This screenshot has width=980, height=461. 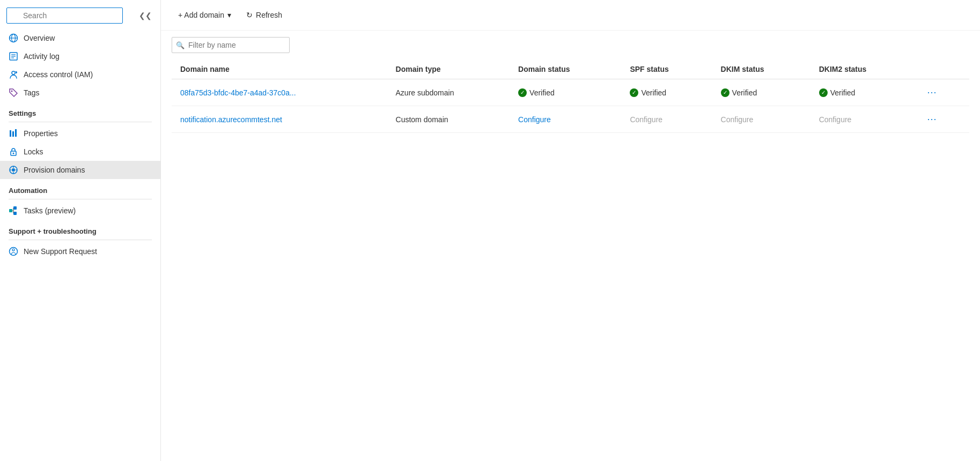 I want to click on filter-input, so click(x=231, y=45).